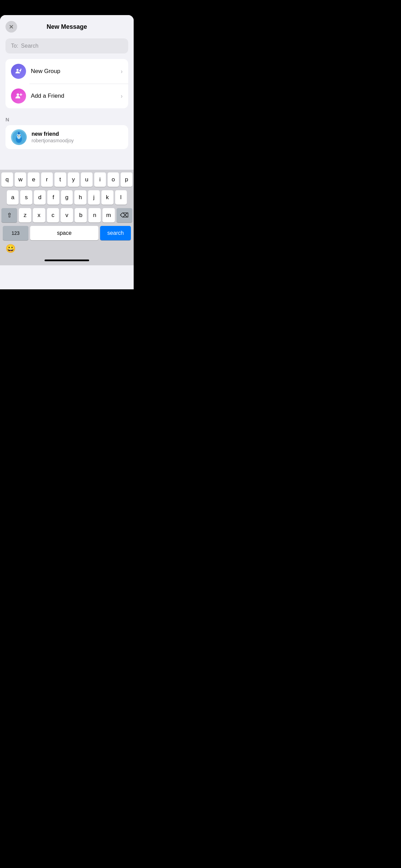  What do you see at coordinates (19, 71) in the screenshot?
I see `new-group-icon` at bounding box center [19, 71].